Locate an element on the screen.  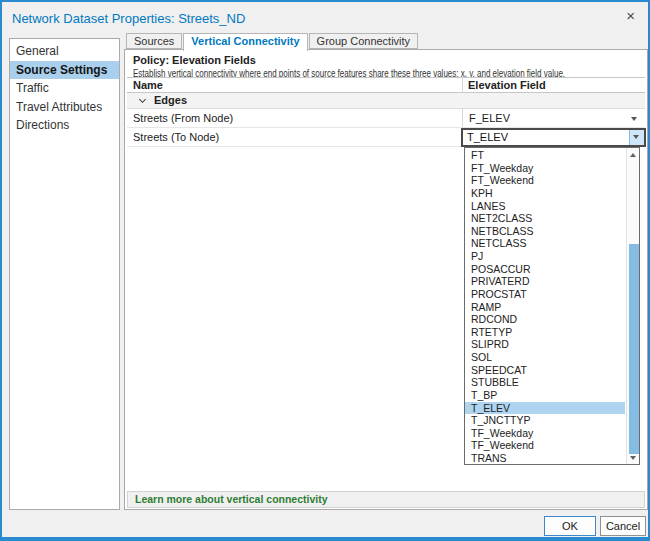
dropdown-option: PROCSTAT is located at coordinates (545, 294).